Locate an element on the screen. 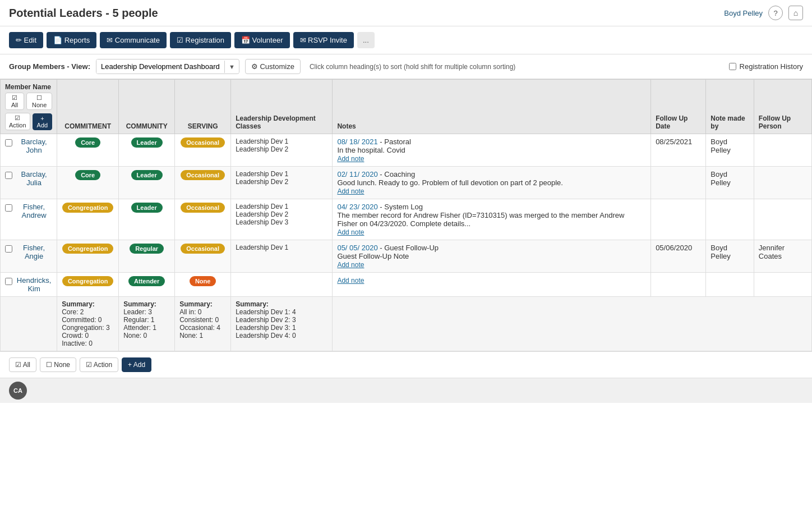 The width and height of the screenshot is (812, 532). none-button-bottom: ☐ None is located at coordinates (58, 365).